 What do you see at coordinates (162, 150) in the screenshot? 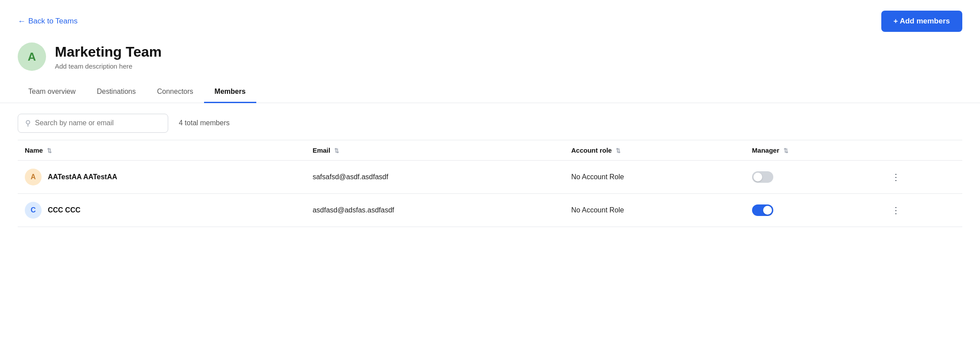
I see `col-name: Name ⇅` at bounding box center [162, 150].